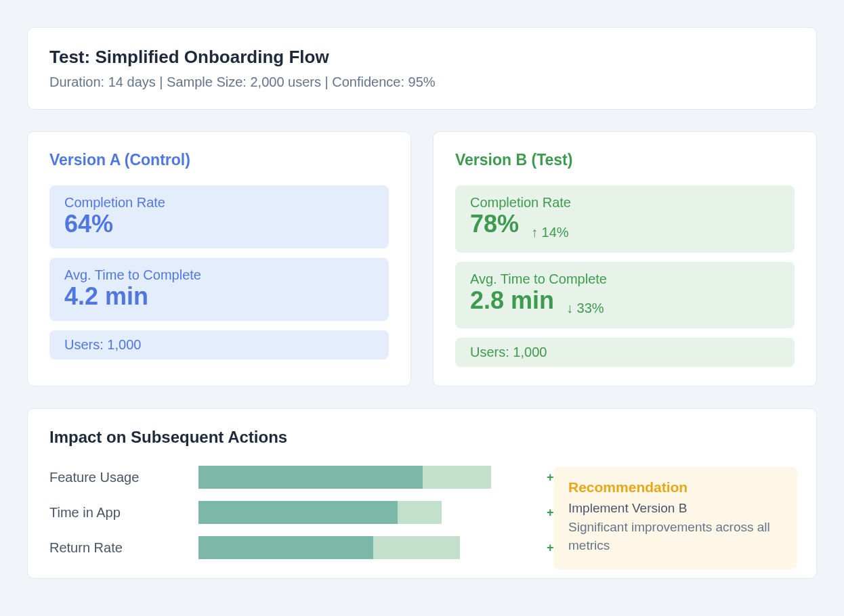  I want to click on version-b-title: Version B (Test), so click(625, 160).